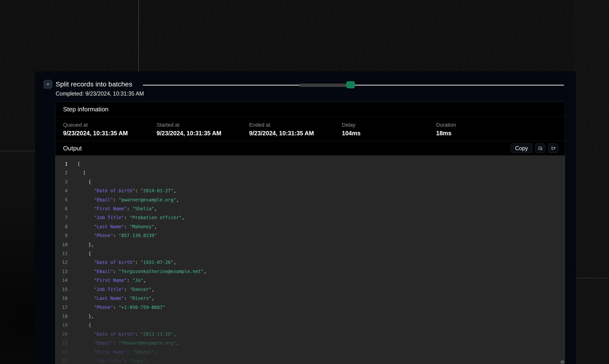 Image resolution: width=609 pixels, height=364 pixels. I want to click on line-content: "Last Name": "Mahoney",, so click(112, 227).